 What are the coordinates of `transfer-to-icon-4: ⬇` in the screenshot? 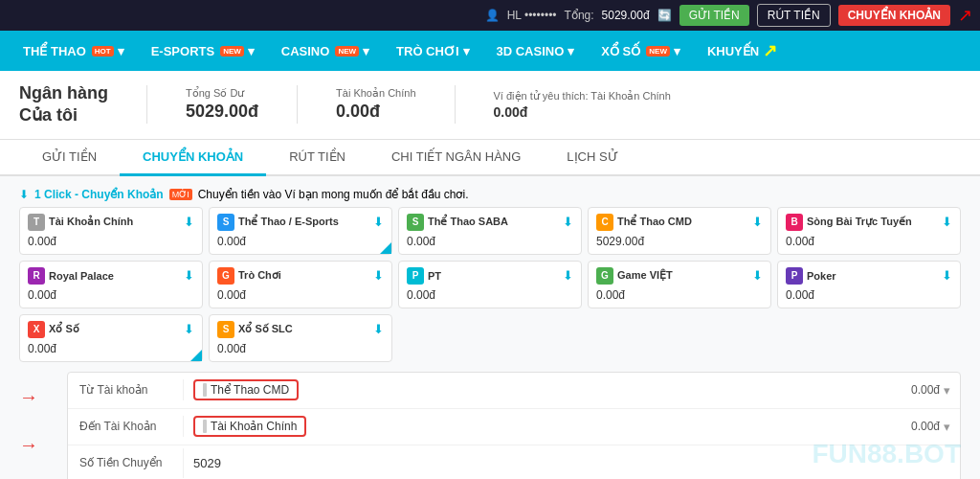 It's located at (758, 222).